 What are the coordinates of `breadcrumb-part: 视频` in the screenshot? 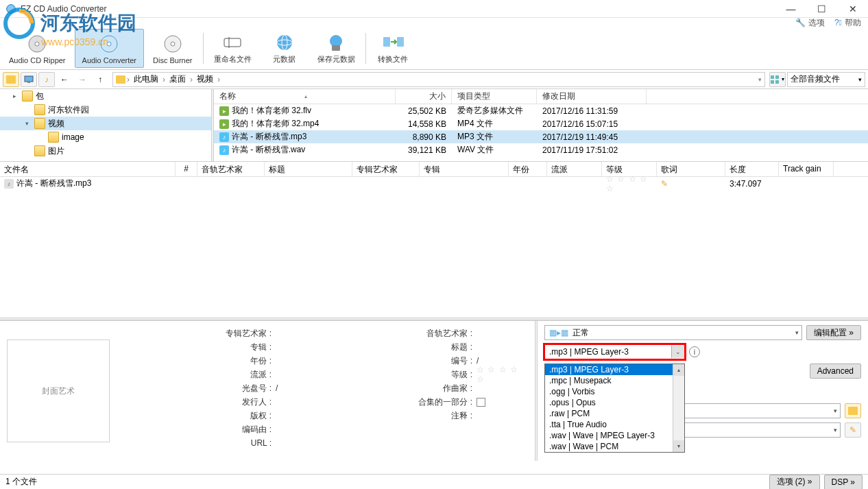 It's located at (205, 80).